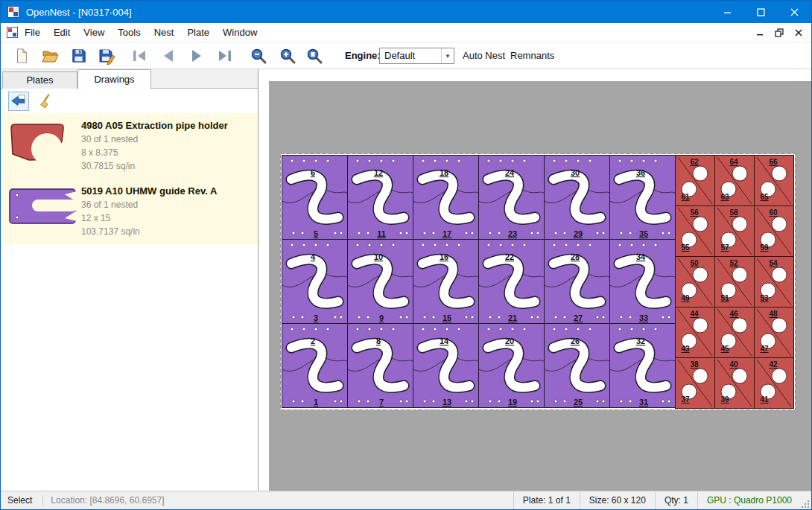 This screenshot has height=510, width=812. What do you see at coordinates (761, 12) in the screenshot?
I see `maximize-button` at bounding box center [761, 12].